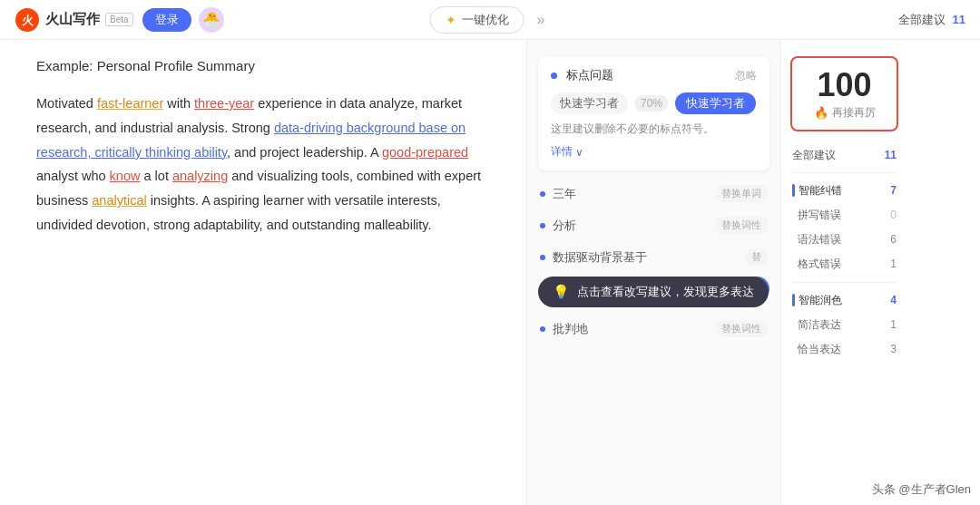 The width and height of the screenshot is (980, 505). I want to click on right-panel: 100 🔥 再接再厉 全部建议 11 智能纠错 7 拼写错误 0 语法错误 6, so click(844, 272).